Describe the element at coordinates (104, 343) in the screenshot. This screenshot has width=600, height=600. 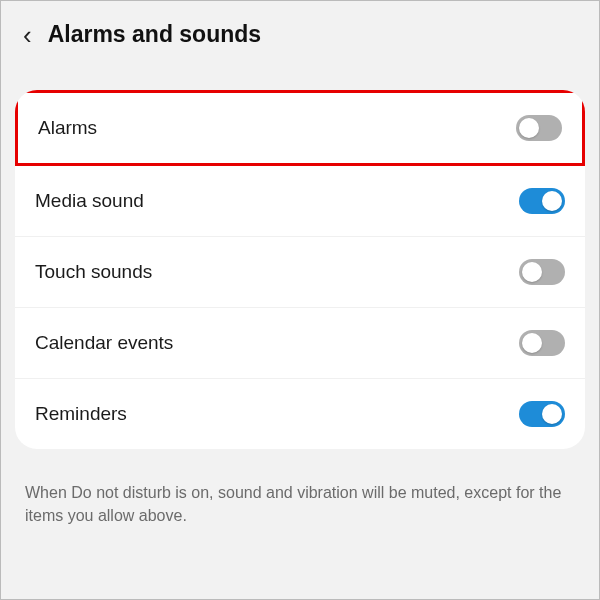
I see `setting-label: Calendar events` at that location.